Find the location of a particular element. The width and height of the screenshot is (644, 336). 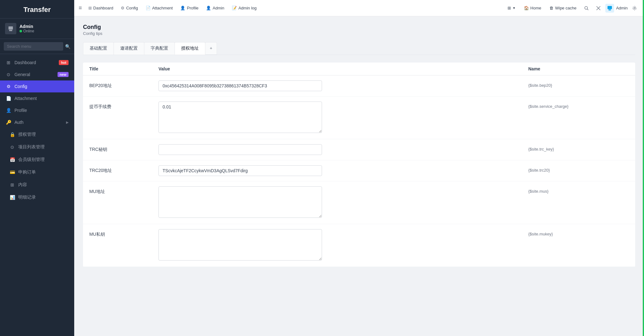

sidebar-item-detail-log: 📊 明细记录 is located at coordinates (37, 197).